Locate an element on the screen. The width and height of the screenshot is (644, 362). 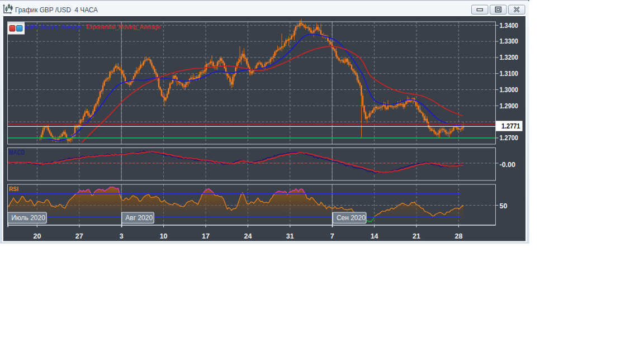
svg-text: 31 is located at coordinates (290, 236).